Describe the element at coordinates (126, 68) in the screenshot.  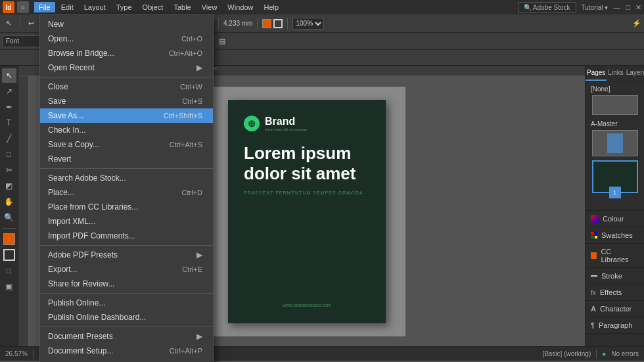
I see `menu-open-recent: Open Recent▶` at that location.